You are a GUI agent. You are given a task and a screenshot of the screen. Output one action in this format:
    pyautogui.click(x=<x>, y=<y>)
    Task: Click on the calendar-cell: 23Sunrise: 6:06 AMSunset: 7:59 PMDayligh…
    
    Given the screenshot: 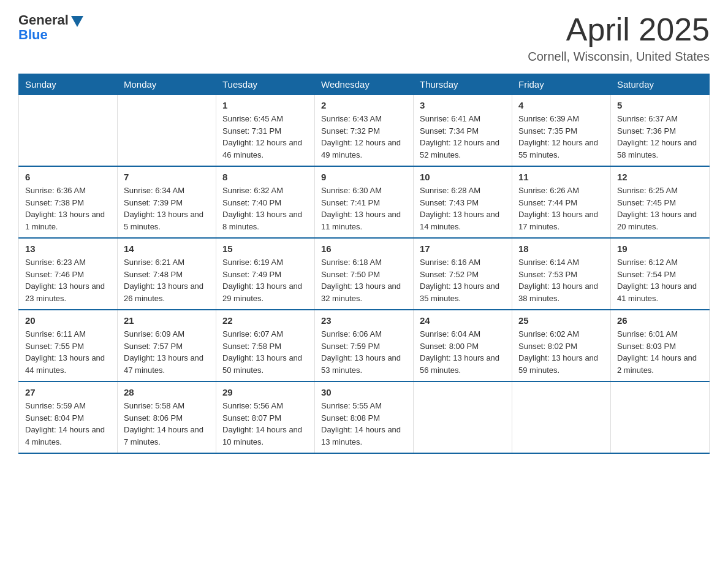 What is the action you would take?
    pyautogui.click(x=364, y=346)
    